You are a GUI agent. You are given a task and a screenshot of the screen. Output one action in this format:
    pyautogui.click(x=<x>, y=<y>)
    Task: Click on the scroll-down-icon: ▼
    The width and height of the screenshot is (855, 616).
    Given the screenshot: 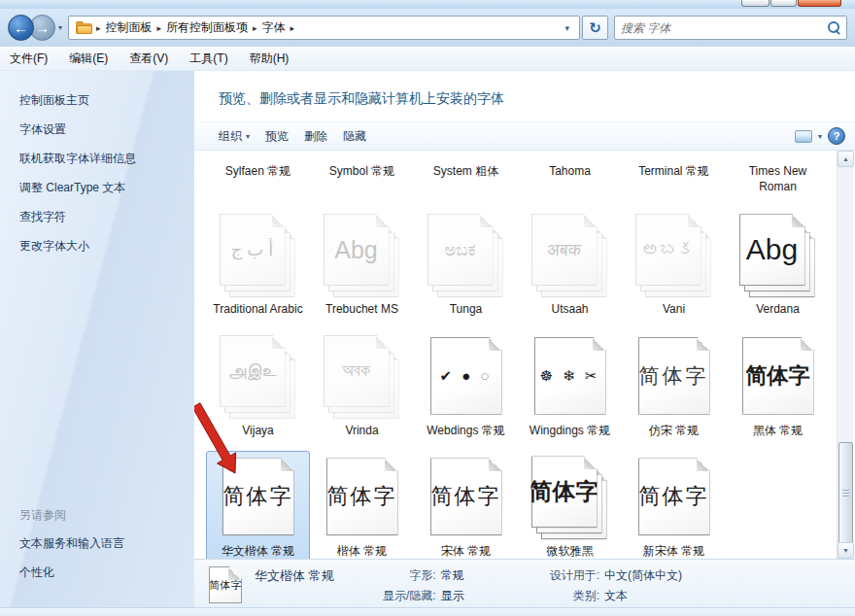 What is the action you would take?
    pyautogui.click(x=845, y=550)
    